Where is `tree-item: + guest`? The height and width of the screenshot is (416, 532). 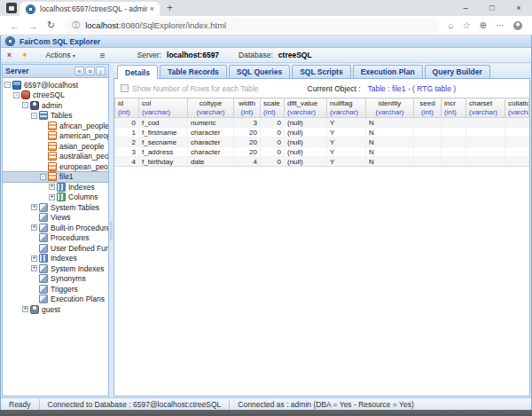
tree-item: + guest is located at coordinates (55, 310).